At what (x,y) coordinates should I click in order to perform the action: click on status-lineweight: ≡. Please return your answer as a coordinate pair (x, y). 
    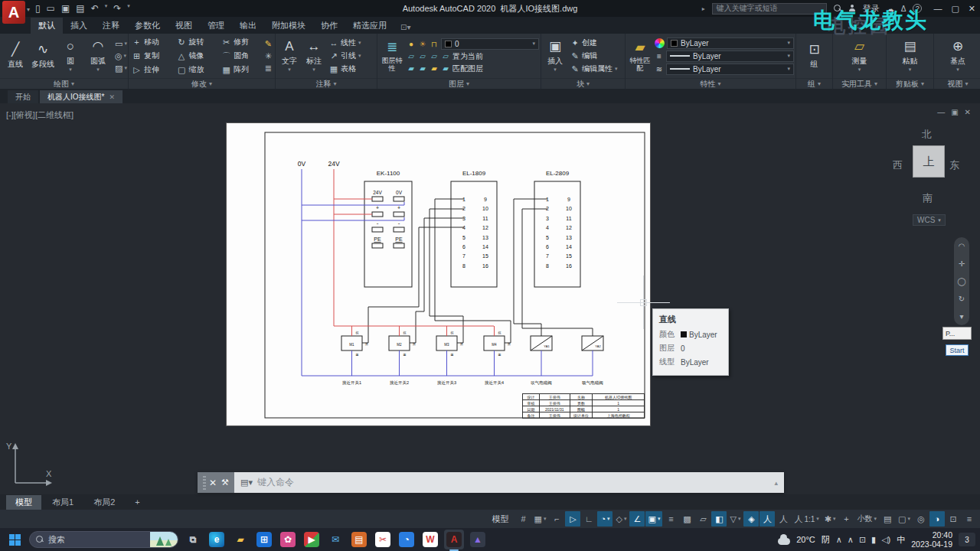
    Looking at the image, I should click on (671, 519).